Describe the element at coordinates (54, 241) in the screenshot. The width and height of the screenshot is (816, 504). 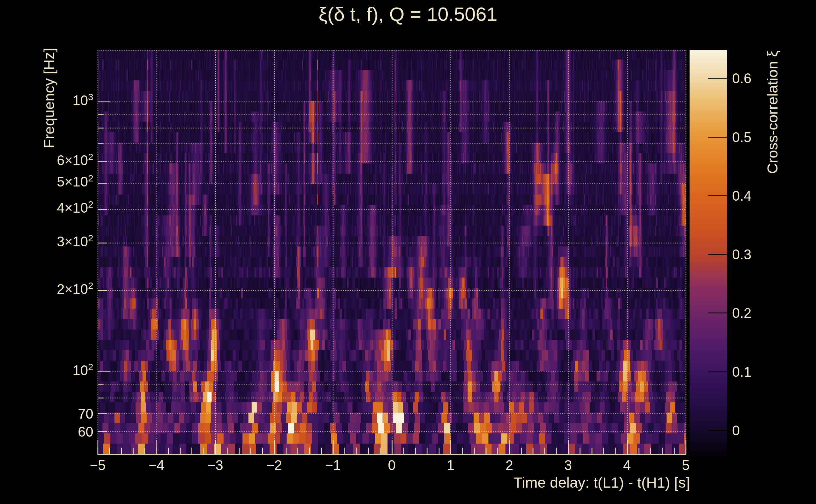
I see `y-tick-label-300: 3×102` at that location.